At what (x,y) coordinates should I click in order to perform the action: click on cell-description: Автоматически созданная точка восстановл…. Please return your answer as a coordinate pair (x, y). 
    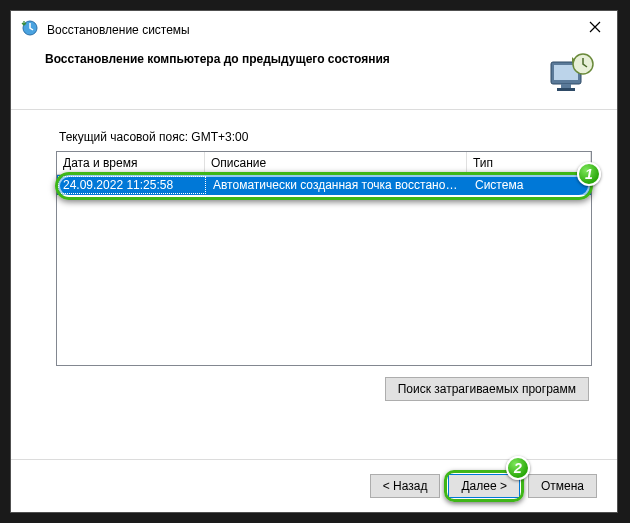
    Looking at the image, I should click on (338, 185).